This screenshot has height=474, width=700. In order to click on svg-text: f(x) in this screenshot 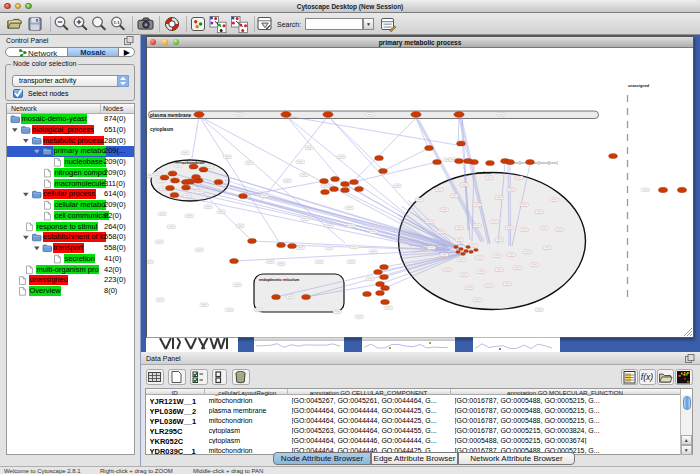, I will do `click(647, 377)`.